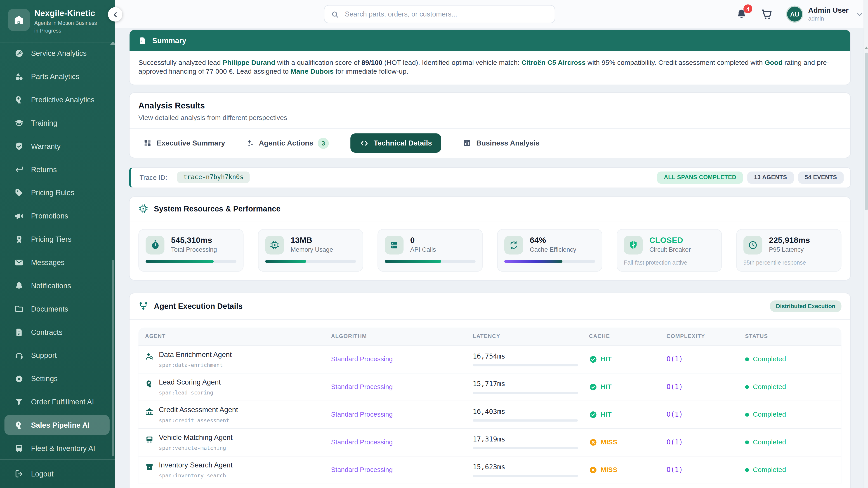  What do you see at coordinates (57, 332) in the screenshot?
I see `sidebar-item-contracts: Contracts` at bounding box center [57, 332].